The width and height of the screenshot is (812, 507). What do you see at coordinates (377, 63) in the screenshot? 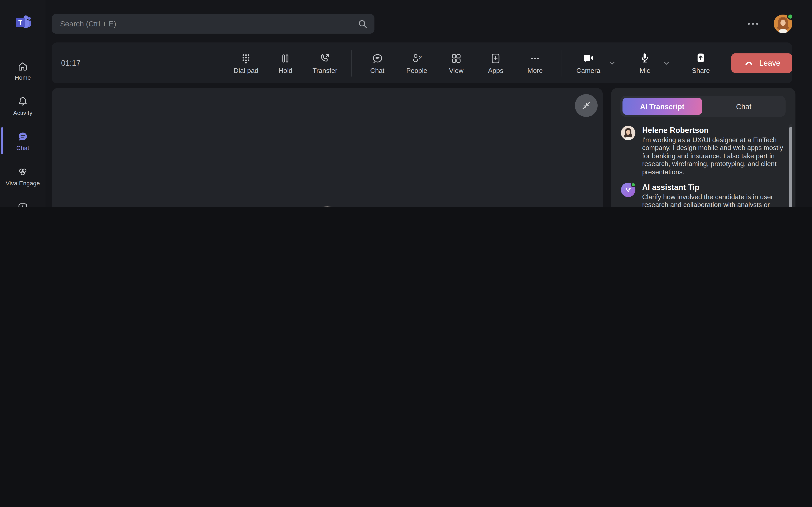
I see `chat-button: Chat` at bounding box center [377, 63].